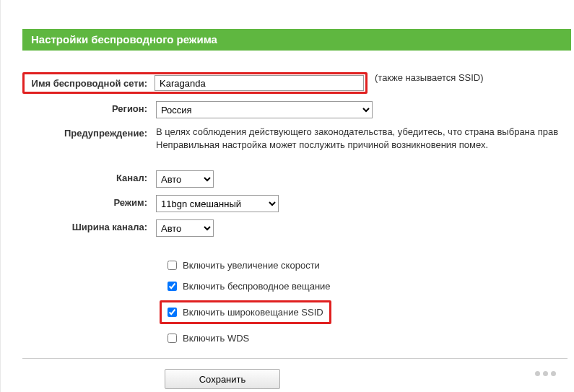 This screenshot has height=392, width=574. What do you see at coordinates (251, 266) in the screenshot?
I see `label-cb-speed: Включить увеличение скорости` at bounding box center [251, 266].